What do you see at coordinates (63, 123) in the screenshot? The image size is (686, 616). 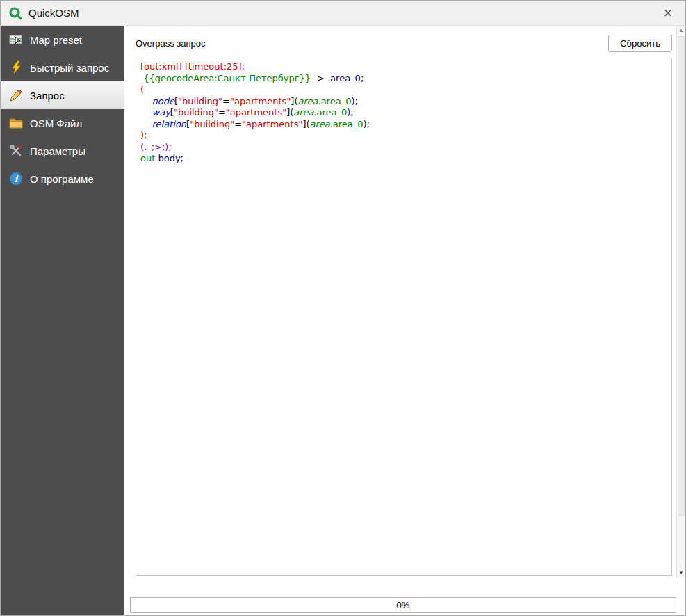 I see `sidebar-item-osm-file: OSM Файл` at bounding box center [63, 123].